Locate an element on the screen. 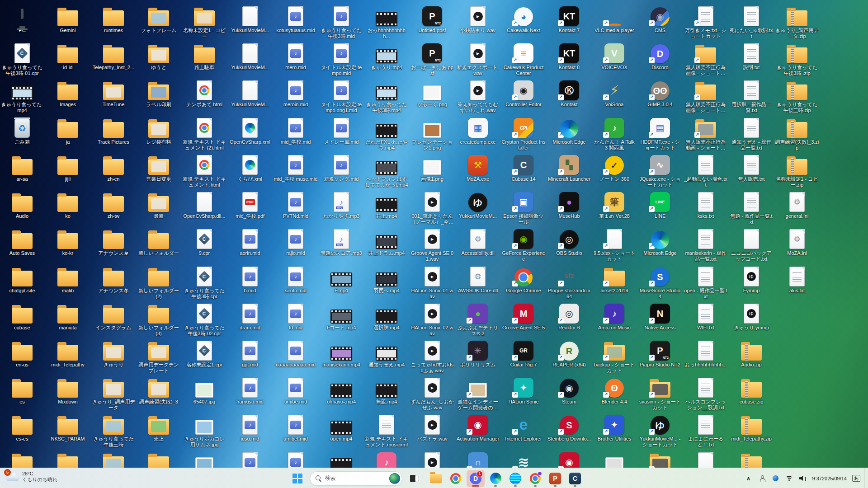 This screenshot has height=488, width=868. desktop-icon: S↗MuseScore Studio 4 is located at coordinates (660, 282).